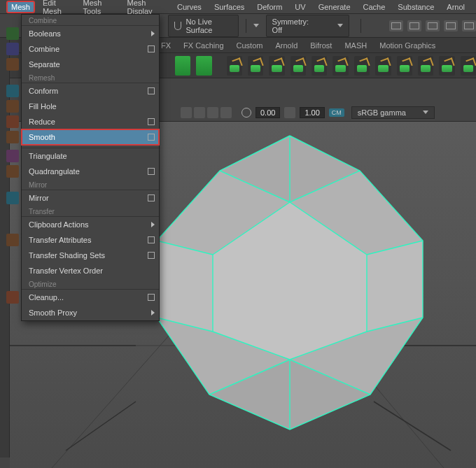 This screenshot has width=476, height=468. I want to click on live-surface-dropdown: No Live Surface, so click(203, 26).